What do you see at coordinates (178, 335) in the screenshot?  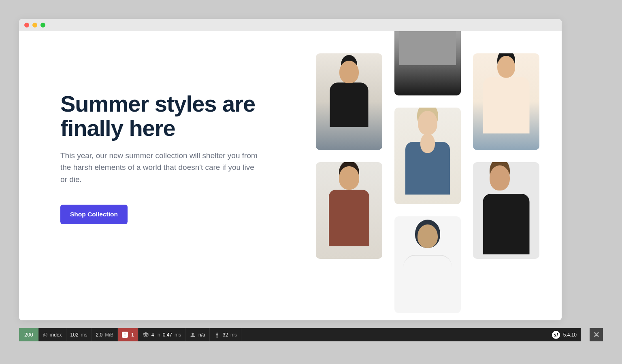 I see `cache-unit: ms` at bounding box center [178, 335].